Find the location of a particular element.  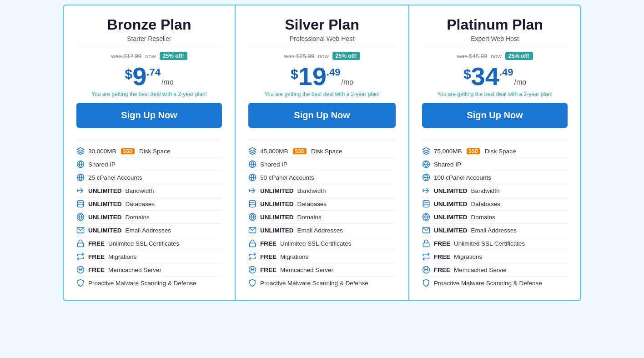

old-price-row: was $25.99 now 25% off! is located at coordinates (322, 56).